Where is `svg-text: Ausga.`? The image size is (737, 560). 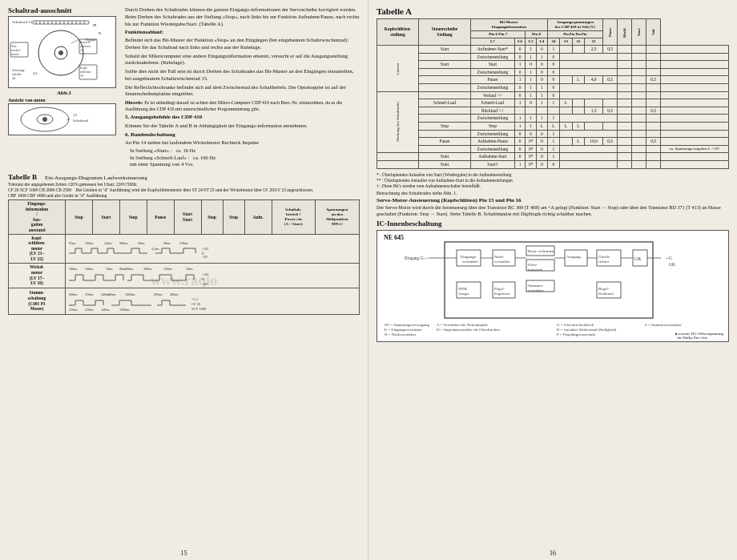 svg-text: Ausga. is located at coordinates (464, 293).